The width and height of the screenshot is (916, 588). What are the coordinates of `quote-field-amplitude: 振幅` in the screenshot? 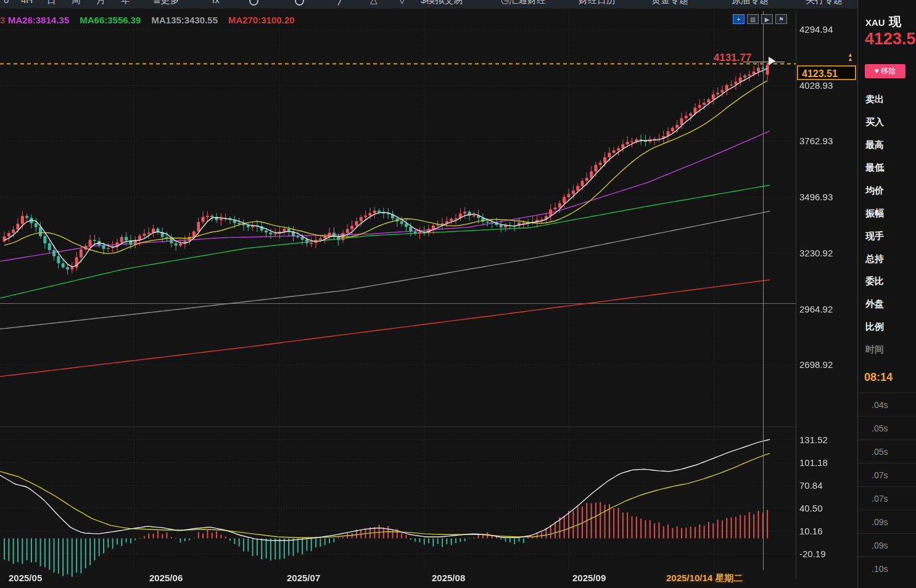 It's located at (875, 213).